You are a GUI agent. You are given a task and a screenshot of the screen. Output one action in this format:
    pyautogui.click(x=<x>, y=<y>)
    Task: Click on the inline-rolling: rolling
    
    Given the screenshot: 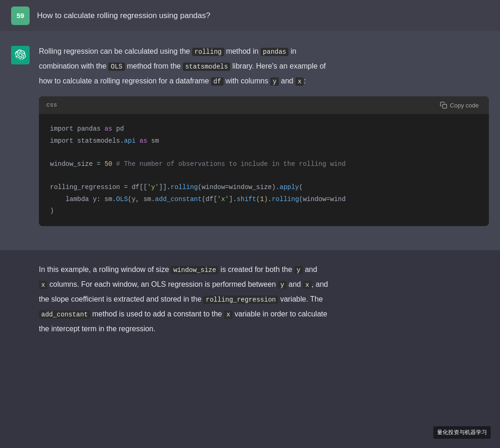 What is the action you would take?
    pyautogui.click(x=208, y=52)
    